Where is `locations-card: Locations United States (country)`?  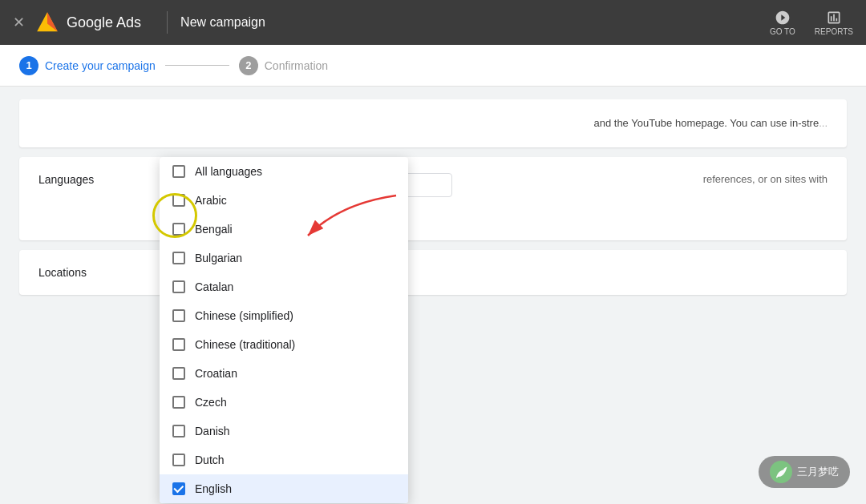
locations-card: Locations United States (country) is located at coordinates (433, 272).